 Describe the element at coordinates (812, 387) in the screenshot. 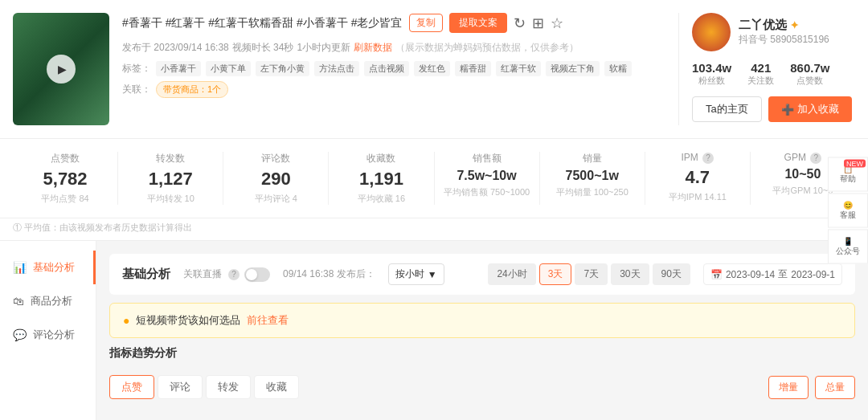

I see `chart-actions: 增量 总量` at that location.